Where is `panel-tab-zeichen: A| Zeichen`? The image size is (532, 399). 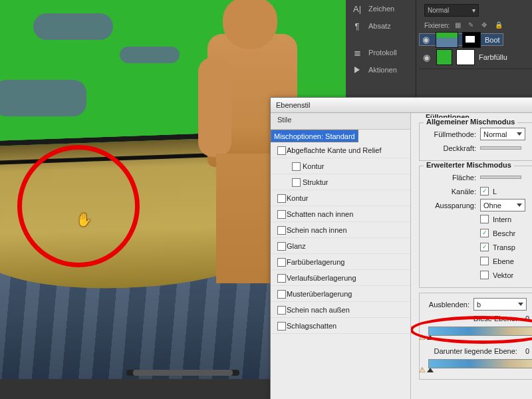 panel-tab-zeichen: A| Zeichen is located at coordinates (380, 9).